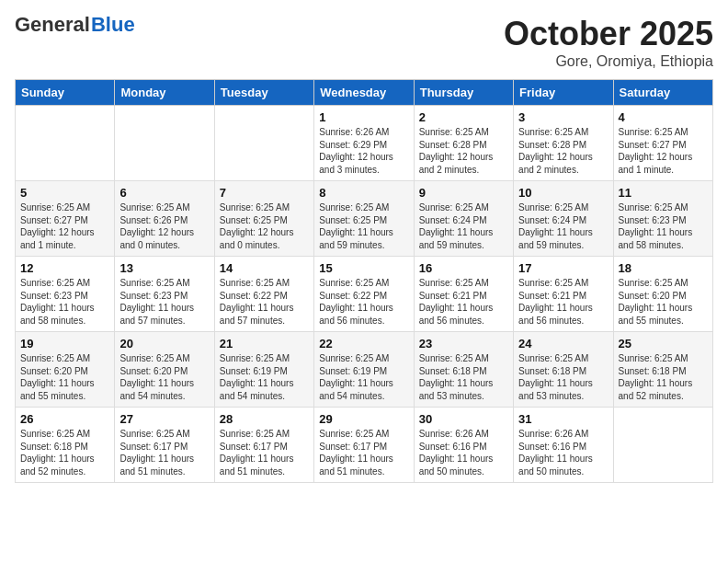  I want to click on calendar-cell: 30Sunrise: 6:26 AMSunset: 6:16 PMDayligh…, so click(463, 445).